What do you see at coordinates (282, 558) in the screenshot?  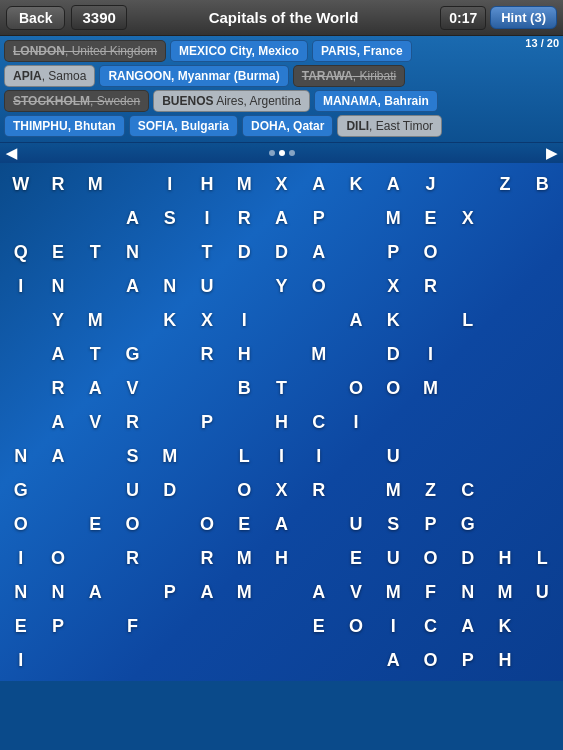 I see `grid-cell-11-7: H` at bounding box center [282, 558].